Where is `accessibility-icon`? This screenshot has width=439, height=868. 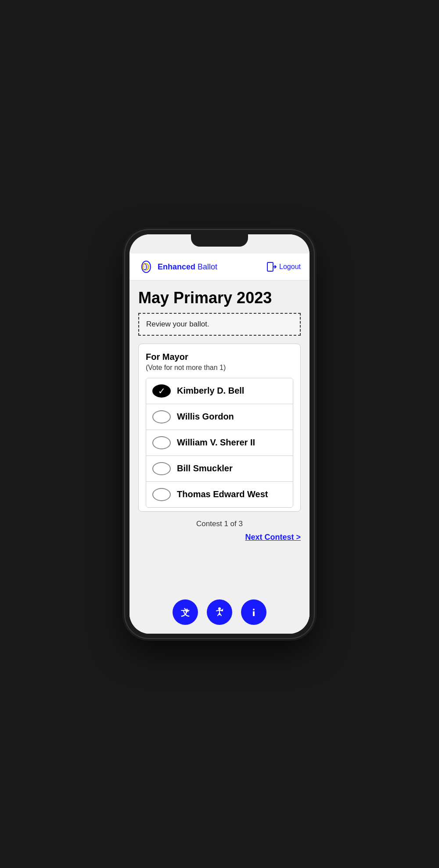
accessibility-icon is located at coordinates (220, 612).